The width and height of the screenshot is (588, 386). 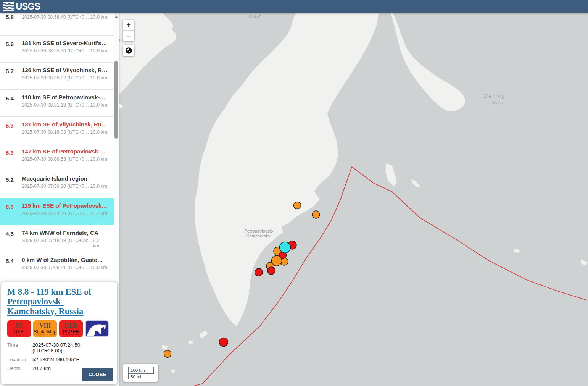 What do you see at coordinates (138, 370) in the screenshot?
I see `scale-km-label: 100 km` at bounding box center [138, 370].